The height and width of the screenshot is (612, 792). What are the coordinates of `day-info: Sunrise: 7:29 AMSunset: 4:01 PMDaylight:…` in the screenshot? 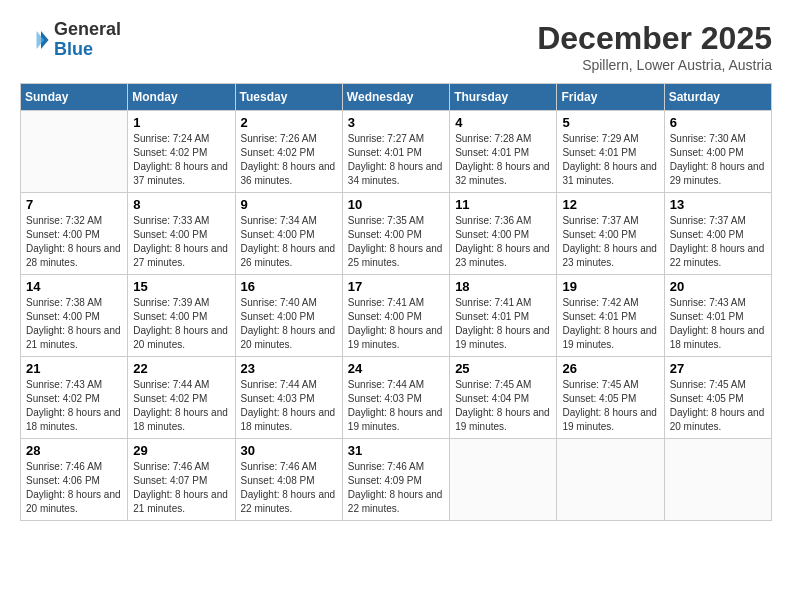 It's located at (610, 160).